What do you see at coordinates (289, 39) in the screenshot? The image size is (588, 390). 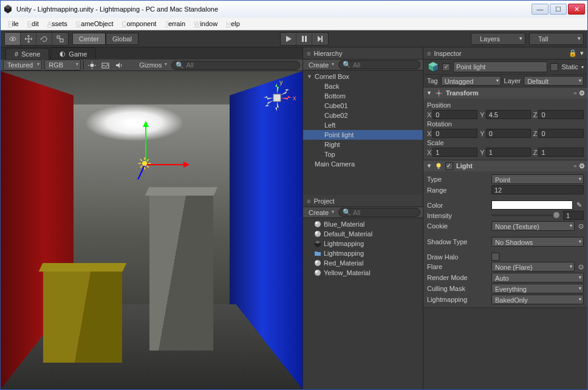 I see `play-button` at bounding box center [289, 39].